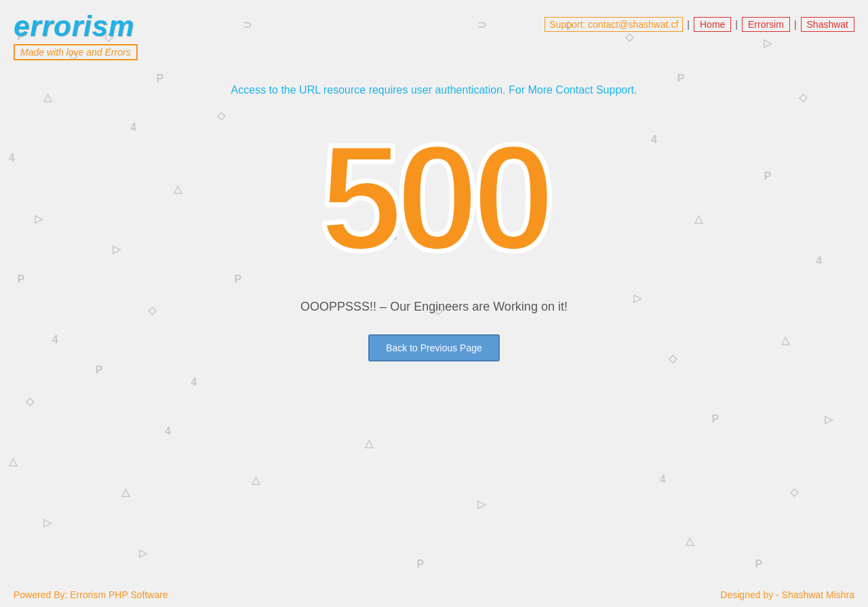  What do you see at coordinates (795, 24) in the screenshot?
I see `nav-sep-3: |` at bounding box center [795, 24].